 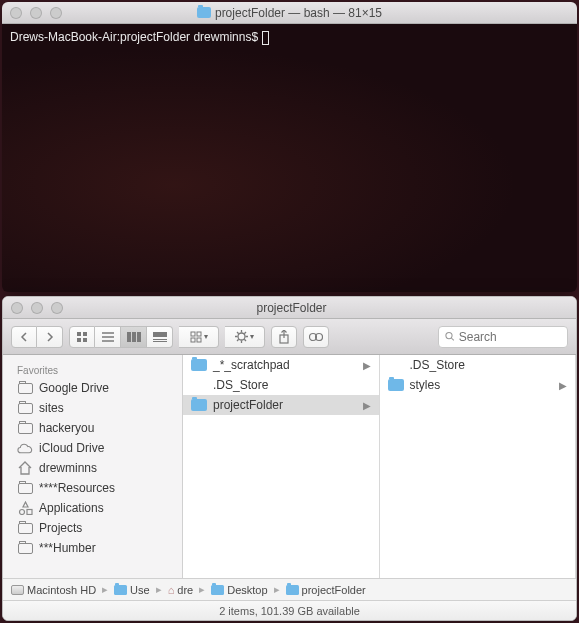 What do you see at coordinates (284, 337) in the screenshot?
I see `share-button` at bounding box center [284, 337].